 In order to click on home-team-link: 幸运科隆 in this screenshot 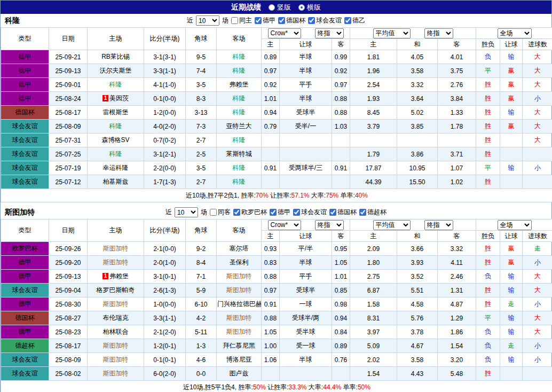, I will do `click(116, 168)`.